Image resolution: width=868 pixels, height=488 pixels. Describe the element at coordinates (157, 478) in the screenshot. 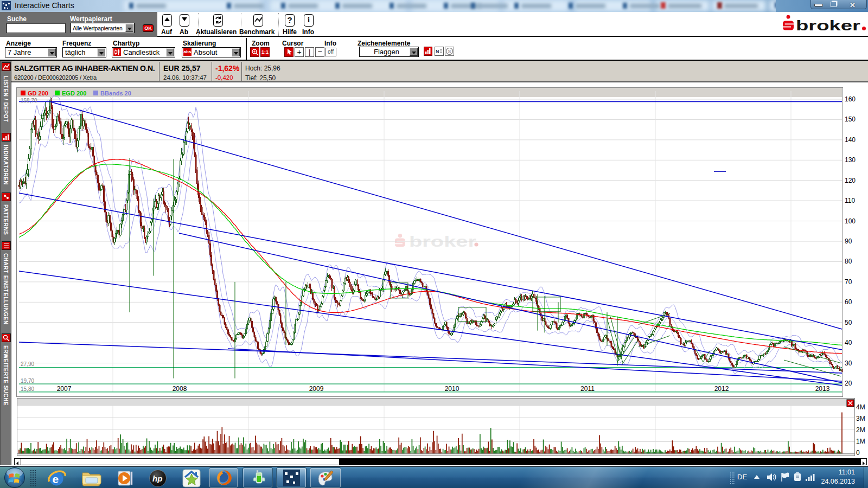

I see `svg-text: hp` at that location.